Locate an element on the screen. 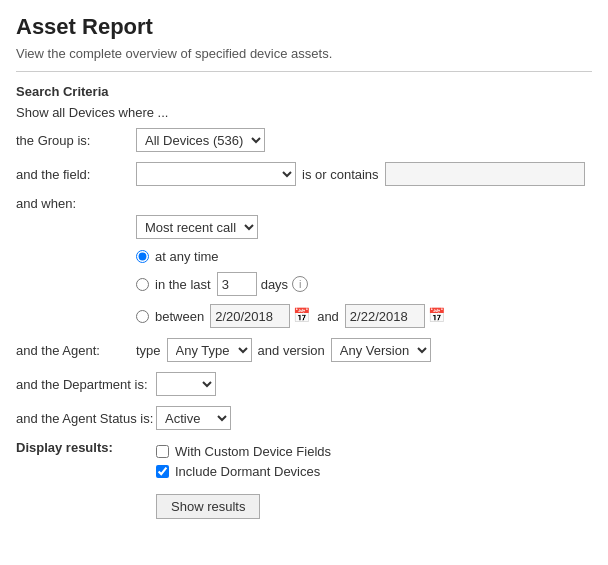  in-last-label: in the last is located at coordinates (183, 284).